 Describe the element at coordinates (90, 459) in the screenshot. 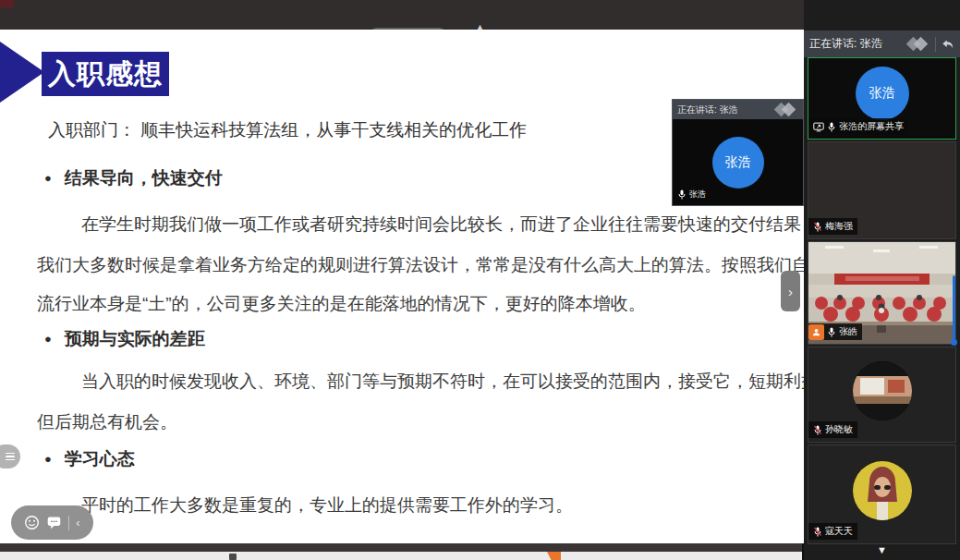

I see `slide-bullet-heading: ●学习心态` at that location.